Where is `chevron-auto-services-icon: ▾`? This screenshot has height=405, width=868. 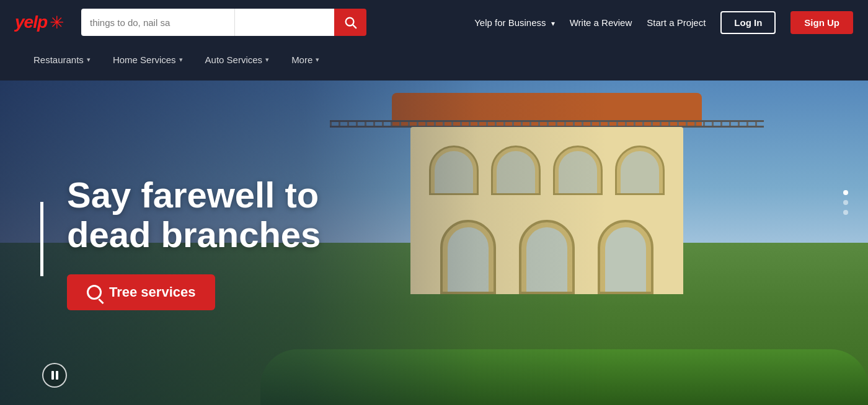
chevron-auto-services-icon: ▾ is located at coordinates (267, 59).